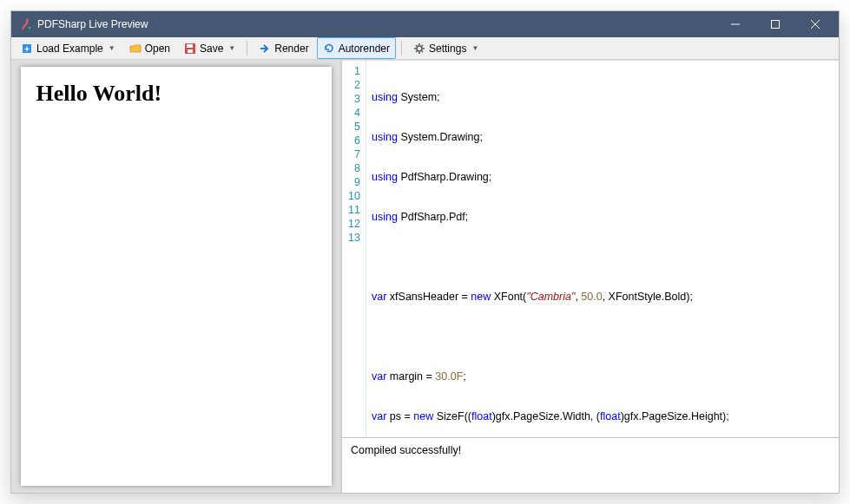 Image resolution: width=850 pixels, height=504 pixels. What do you see at coordinates (26, 24) in the screenshot?
I see `app-icon` at bounding box center [26, 24].